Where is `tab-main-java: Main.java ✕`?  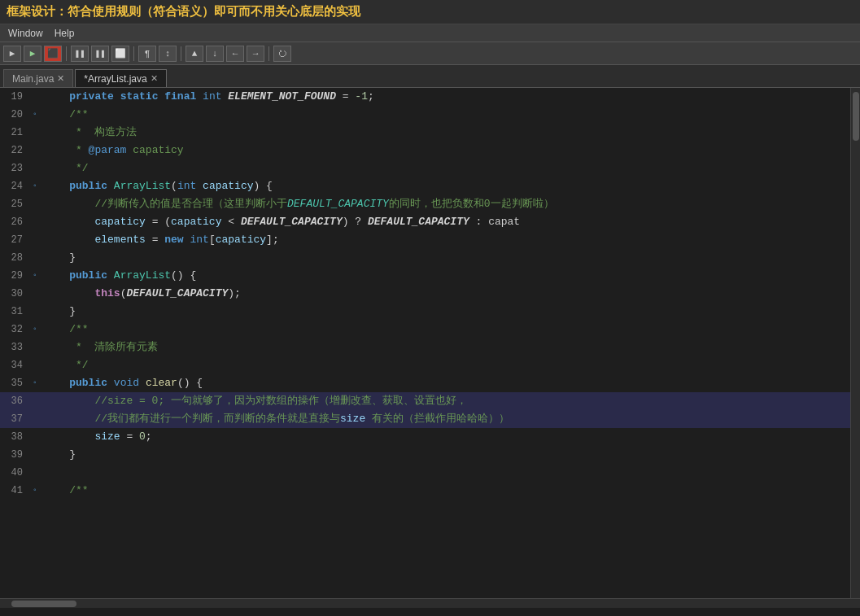 tab-main-java: Main.java ✕ is located at coordinates (38, 78).